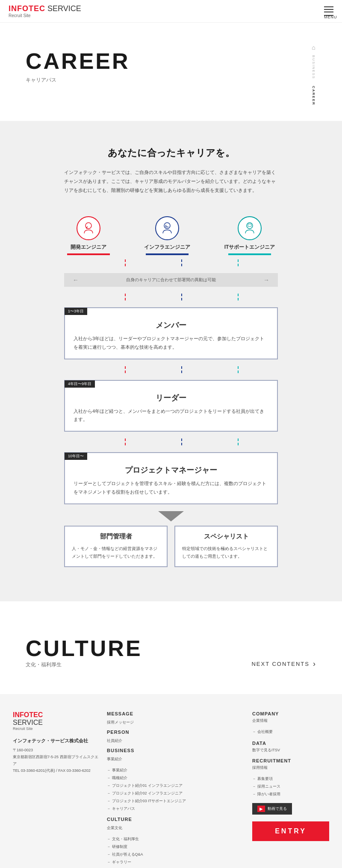 The width and height of the screenshot is (342, 868). Describe the element at coordinates (175, 854) in the screenshot. I see `footer-sub-culture3: 社員が答えるQ&A` at that location.